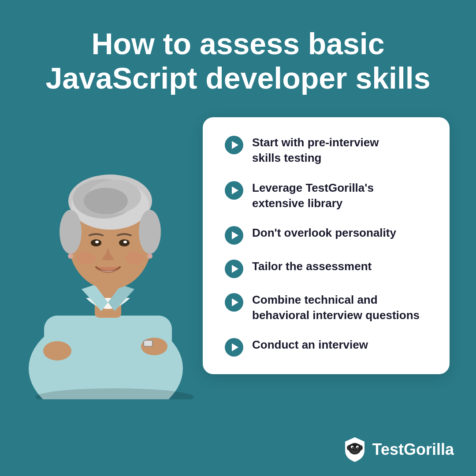  Describe the element at coordinates (310, 345) in the screenshot. I see `item-text-6: Conduct an interview` at that location.